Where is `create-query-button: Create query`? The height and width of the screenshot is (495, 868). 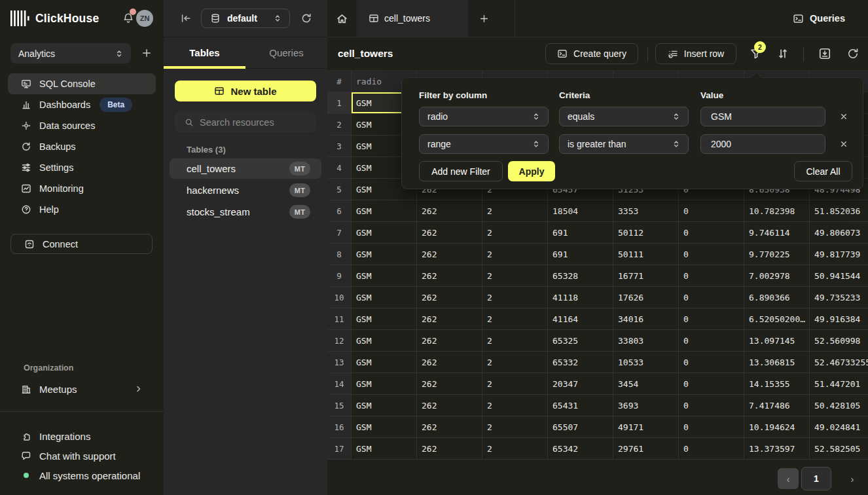 create-query-button: Create query is located at coordinates (592, 54).